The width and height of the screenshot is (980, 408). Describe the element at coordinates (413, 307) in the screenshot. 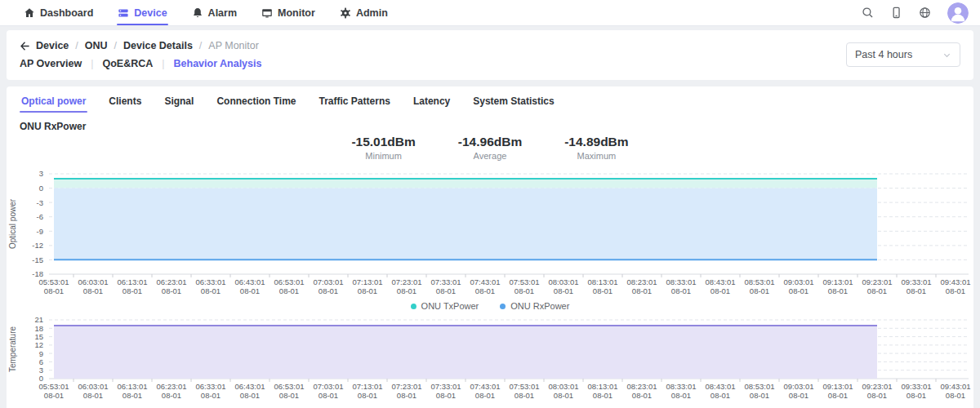

I see `legend-dot` at that location.